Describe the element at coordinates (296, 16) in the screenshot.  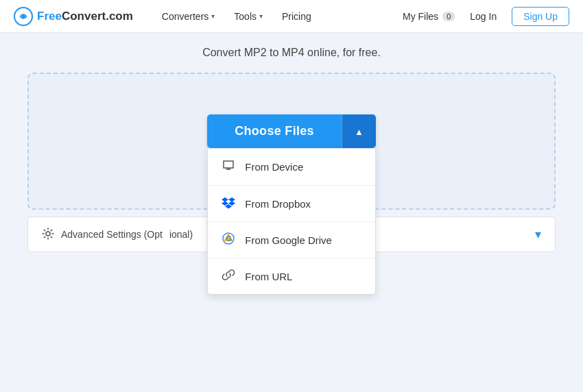
I see `nav-pricing: Pricing` at that location.